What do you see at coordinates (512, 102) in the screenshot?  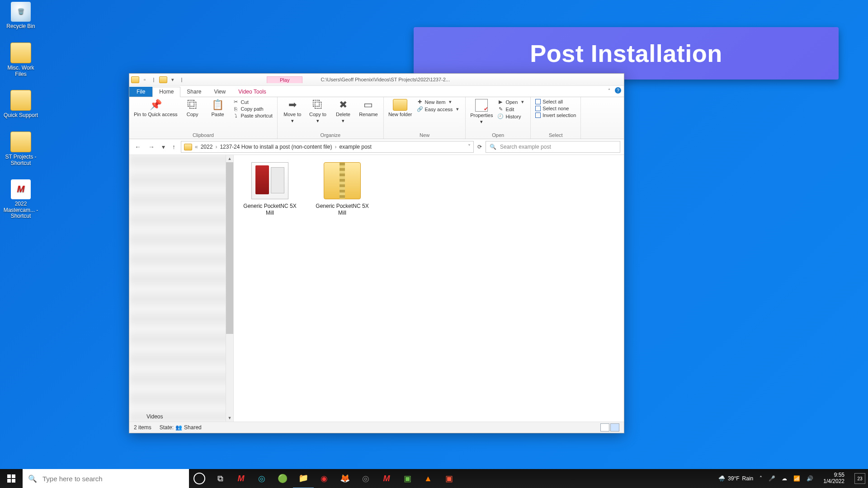 I see `open-button: ▶Open▾` at bounding box center [512, 102].